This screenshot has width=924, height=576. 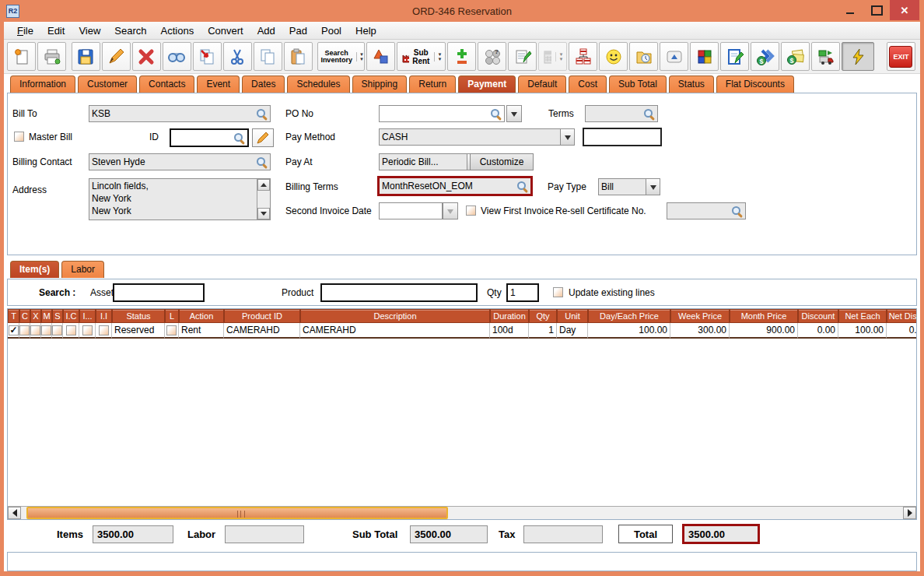 What do you see at coordinates (172, 316) in the screenshot?
I see `column-header: L` at bounding box center [172, 316].